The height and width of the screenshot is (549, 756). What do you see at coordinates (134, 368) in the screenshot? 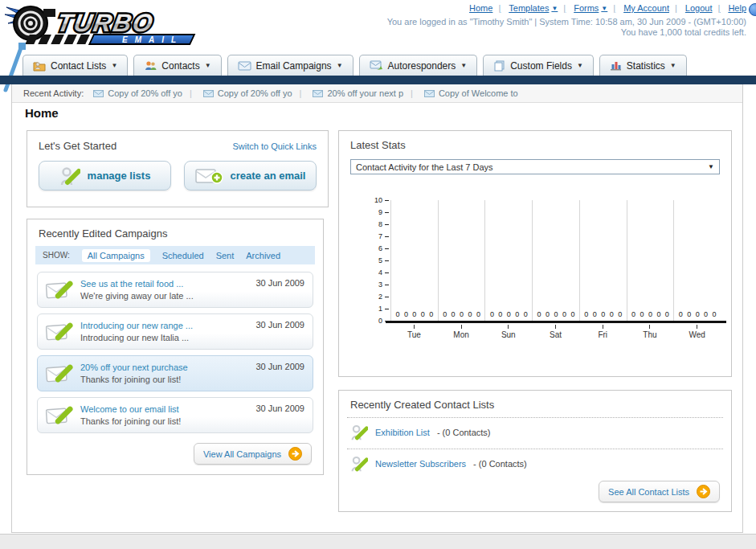
I see `campaign-title-link: 20% off your next purchase` at bounding box center [134, 368].